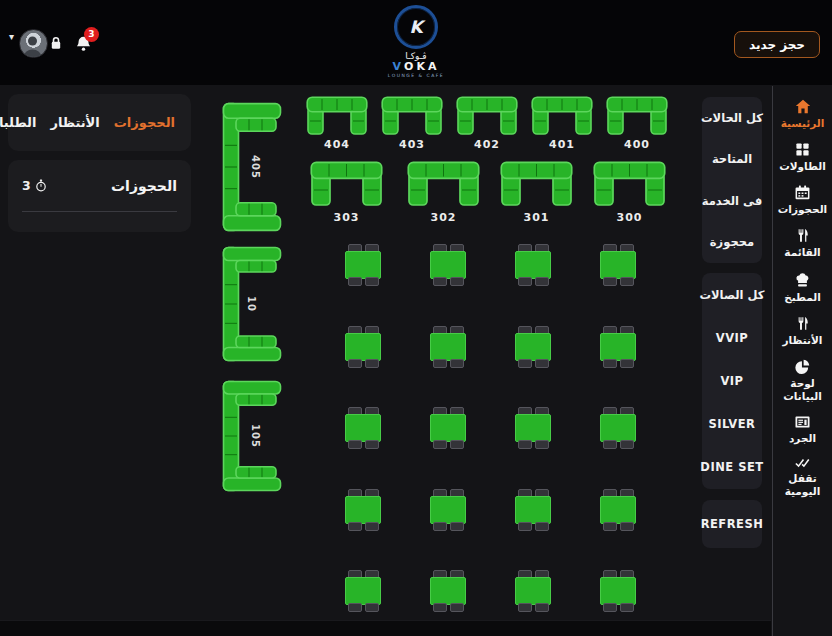 The width and height of the screenshot is (832, 636). Describe the element at coordinates (536, 218) in the screenshot. I see `table-number: 301` at that location.